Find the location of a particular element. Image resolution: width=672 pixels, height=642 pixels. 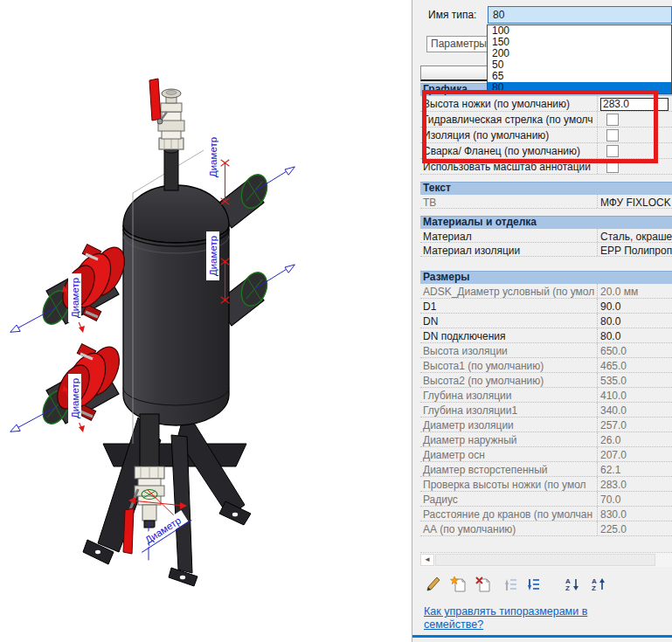

new-document-icon is located at coordinates (459, 584).